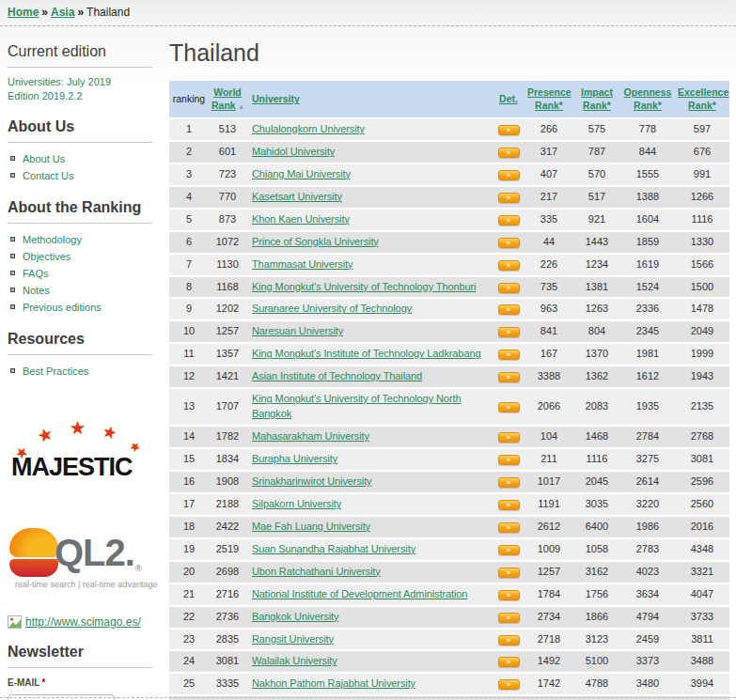 Image resolution: width=736 pixels, height=700 pixels. Describe the element at coordinates (276, 99) in the screenshot. I see `university-sort-link: University` at that location.